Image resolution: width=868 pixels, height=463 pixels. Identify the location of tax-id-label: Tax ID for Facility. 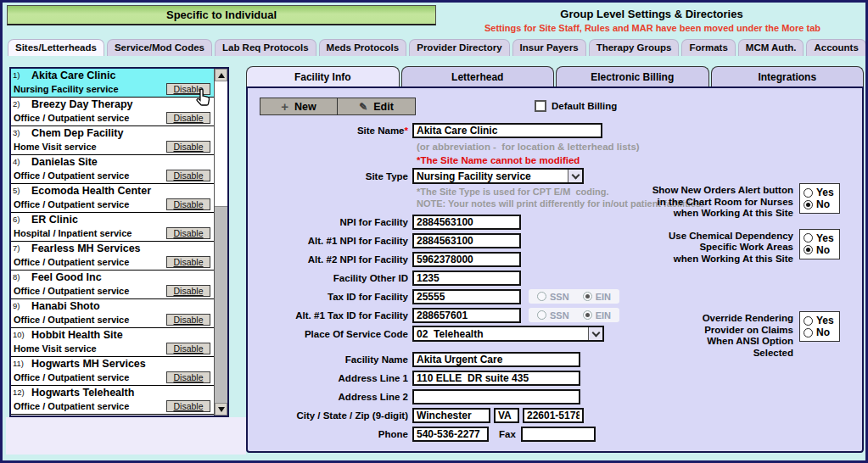
(331, 297).